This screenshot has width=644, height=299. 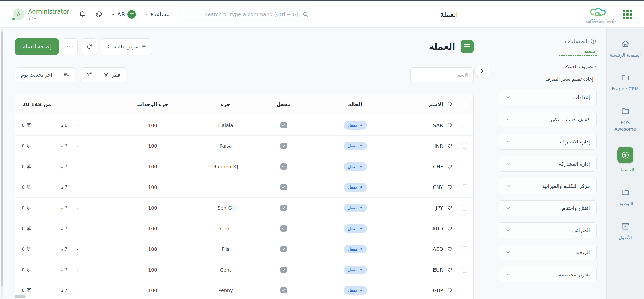 What do you see at coordinates (424, 146) in the screenshot?
I see `currency-code-link: INR` at bounding box center [424, 146].